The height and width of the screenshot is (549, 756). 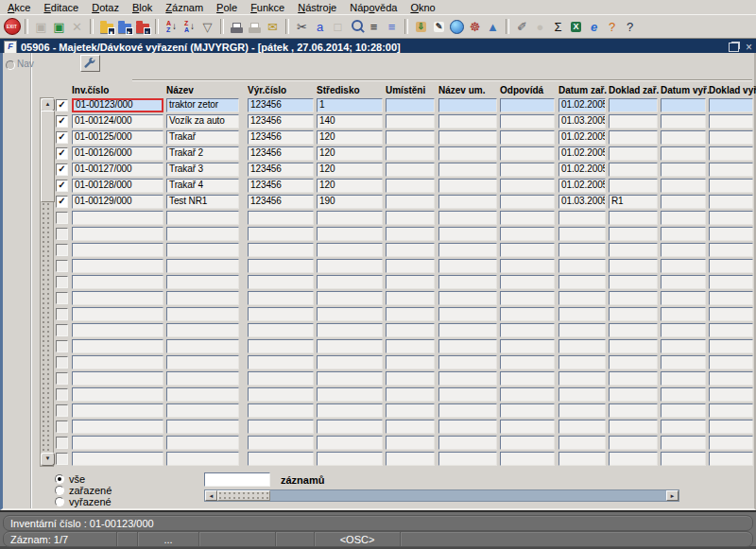 I want to click on menu-item-akce: Akce, so click(x=20, y=8).